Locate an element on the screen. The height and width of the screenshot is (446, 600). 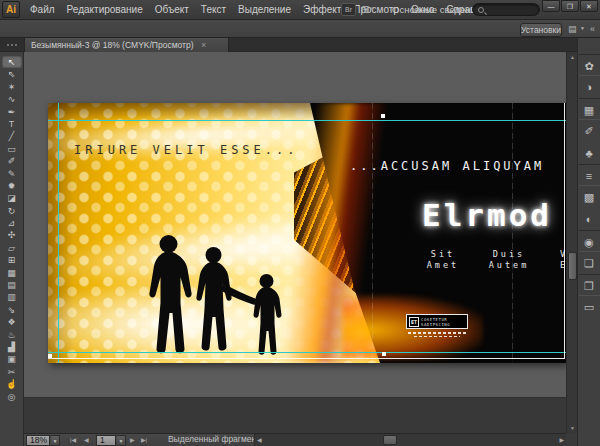
toolbar-grip-icon is located at coordinates (12, 45).